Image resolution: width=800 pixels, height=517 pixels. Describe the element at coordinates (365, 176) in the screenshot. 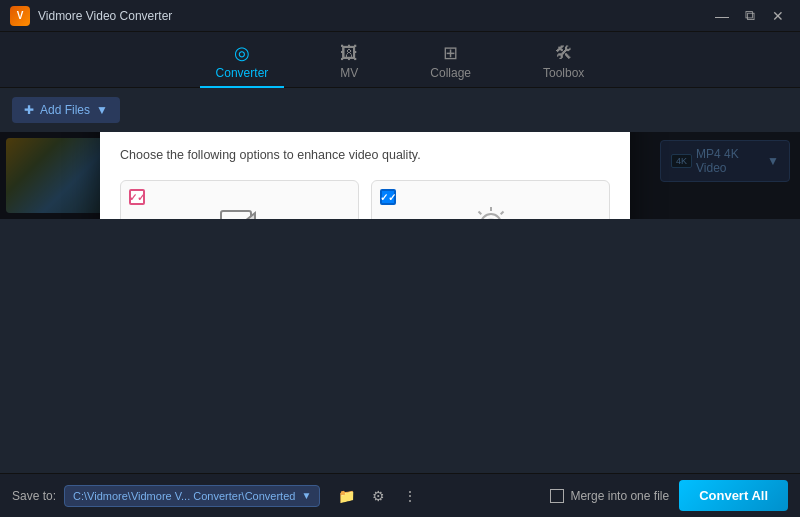

I see `dialog-body: Choose the following options to enhance …` at that location.